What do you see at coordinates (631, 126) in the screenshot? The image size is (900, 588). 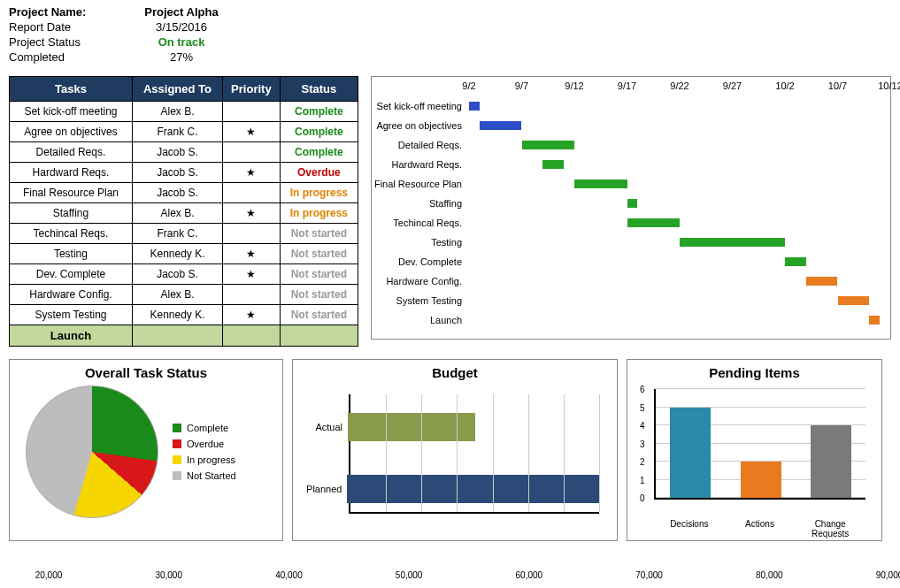 I see `gantt-row: Agree on objectives` at bounding box center [631, 126].